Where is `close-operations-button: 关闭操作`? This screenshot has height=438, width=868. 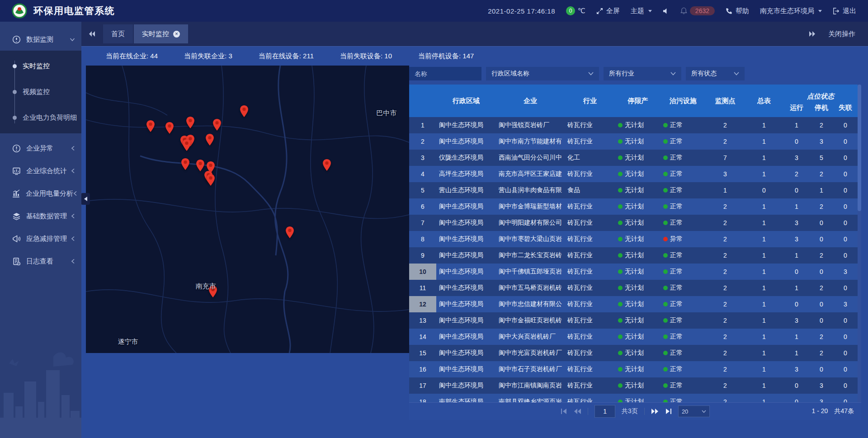 close-operations-button: 关闭操作 is located at coordinates (842, 34).